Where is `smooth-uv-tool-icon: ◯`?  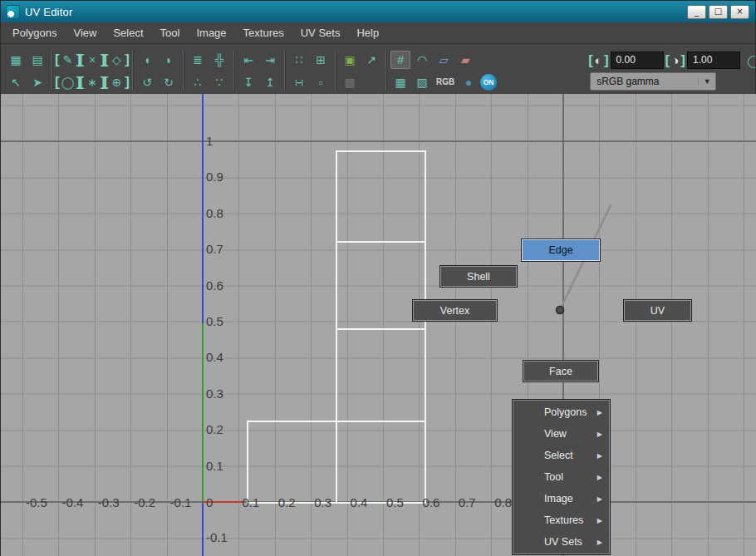
smooth-uv-tool-icon: ◯ is located at coordinates (68, 82).